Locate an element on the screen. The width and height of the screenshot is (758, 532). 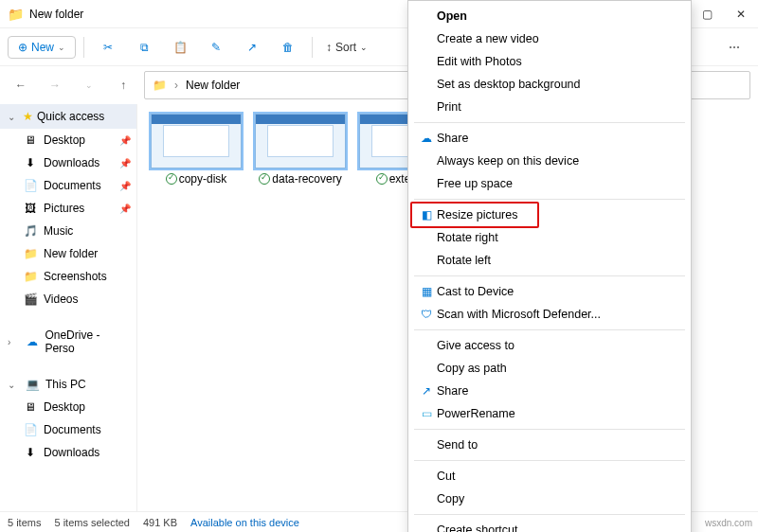
sidebar-item-downloads: ⬇Downloads📌 is located at coordinates (68, 163).